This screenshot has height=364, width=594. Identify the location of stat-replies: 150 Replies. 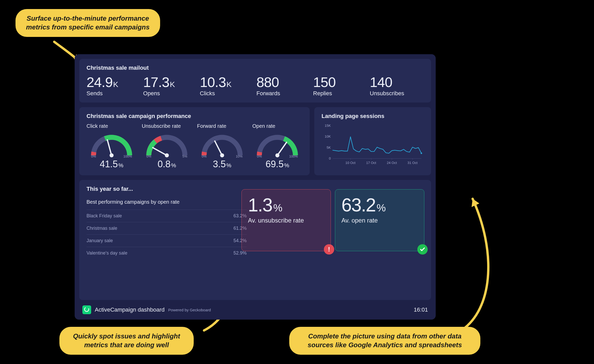
(340, 86).